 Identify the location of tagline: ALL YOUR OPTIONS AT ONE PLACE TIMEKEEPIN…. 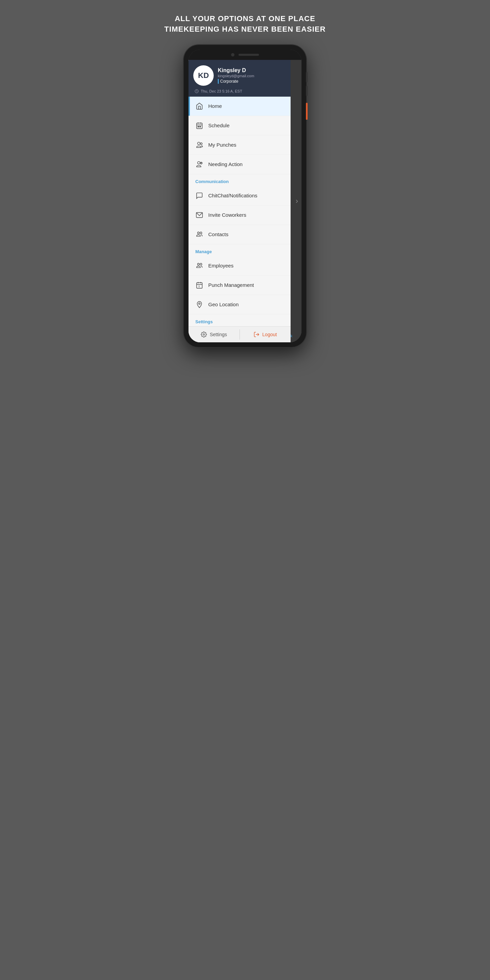
(245, 24).